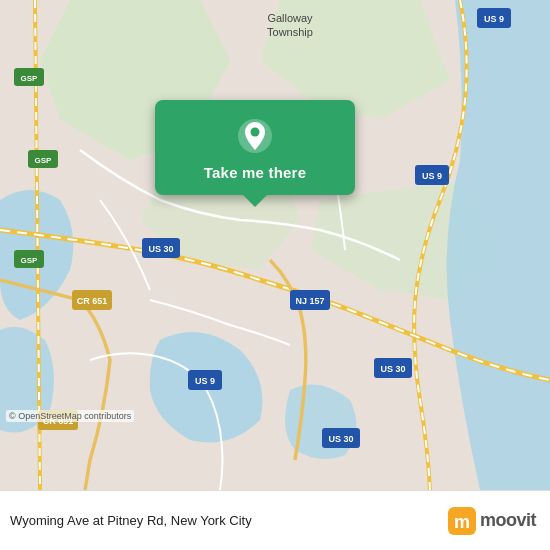 This screenshot has height=550, width=550. I want to click on svg-text: m, so click(462, 522).